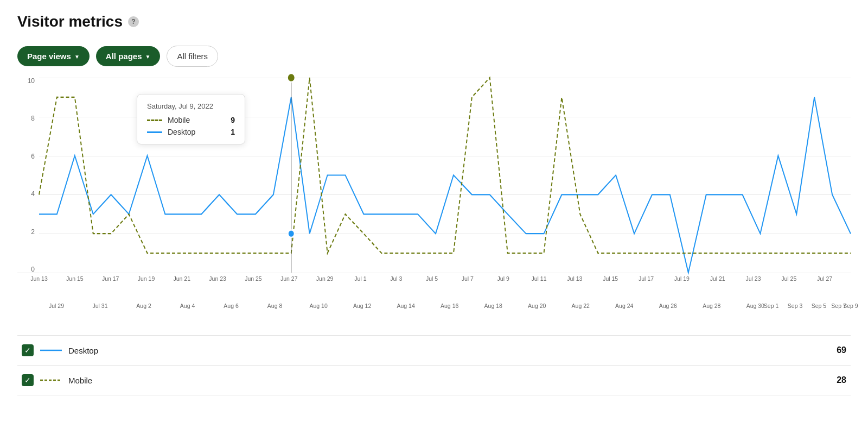 This screenshot has width=868, height=422. I want to click on mobile-line-indicator, so click(51, 380).